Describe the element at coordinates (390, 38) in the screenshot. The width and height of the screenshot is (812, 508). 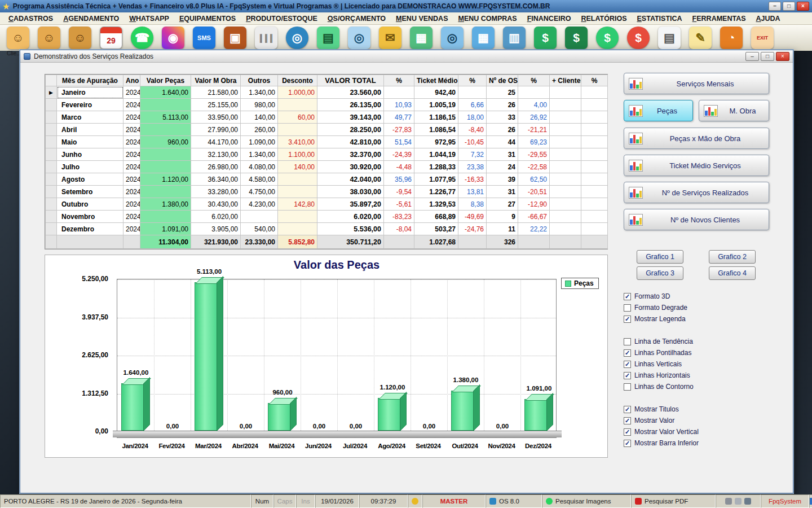
I see `orcamento-icon: ✉` at that location.